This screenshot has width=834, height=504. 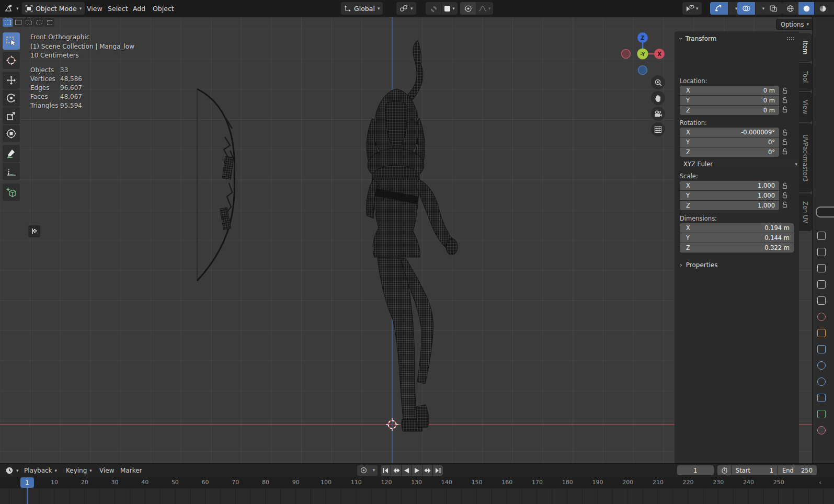 What do you see at coordinates (39, 22) in the screenshot?
I see `select-lasso-button` at bounding box center [39, 22].